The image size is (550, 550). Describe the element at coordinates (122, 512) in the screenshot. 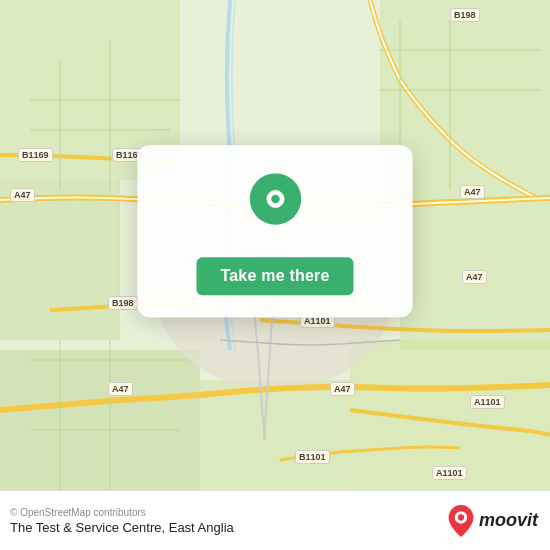

I see `osm-credit: © OpenStreetMap contributors` at that location.